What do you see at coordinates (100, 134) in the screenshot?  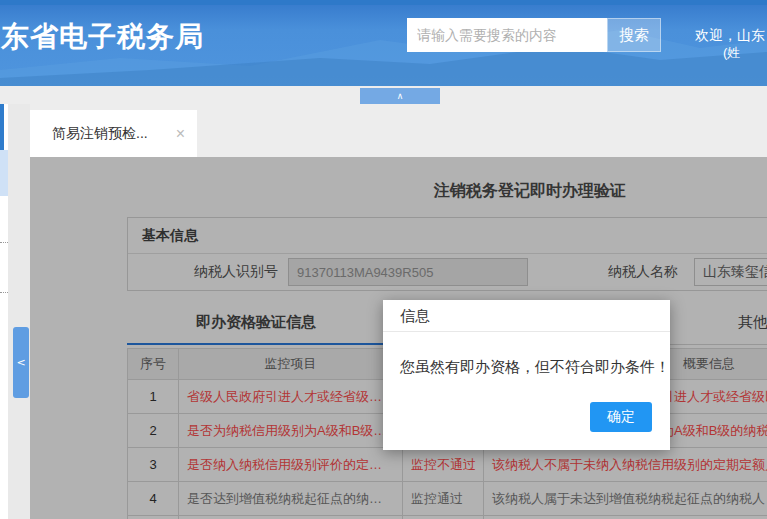 I see `tab-label: 简易注销预检...` at bounding box center [100, 134].